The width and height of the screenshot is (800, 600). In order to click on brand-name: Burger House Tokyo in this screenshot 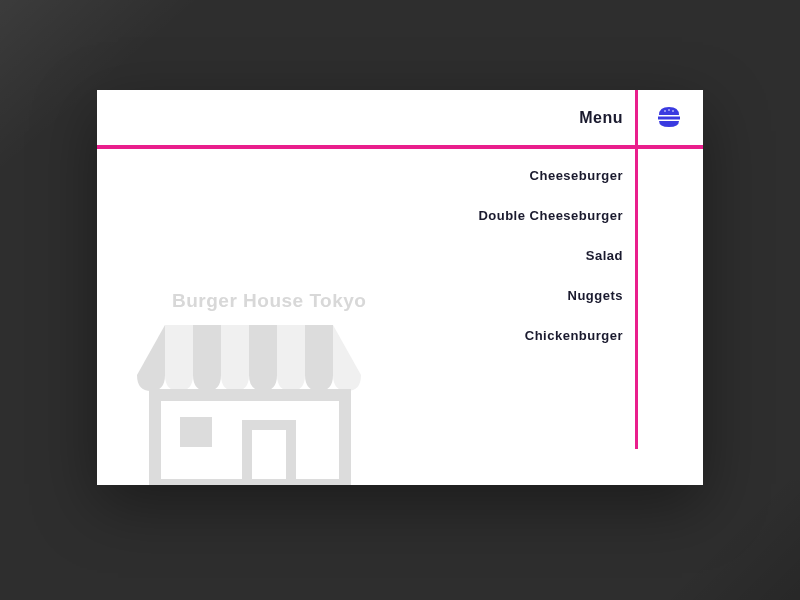, I will do `click(269, 301)`.